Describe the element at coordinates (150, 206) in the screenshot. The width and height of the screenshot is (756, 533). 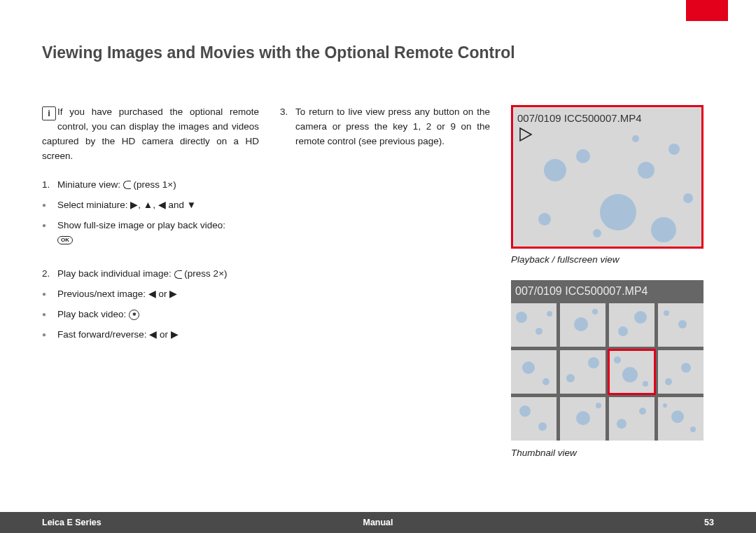
I see `bullet-select-miniature: ● Select miniature: ▶, ▲, ◀ and ▼` at that location.